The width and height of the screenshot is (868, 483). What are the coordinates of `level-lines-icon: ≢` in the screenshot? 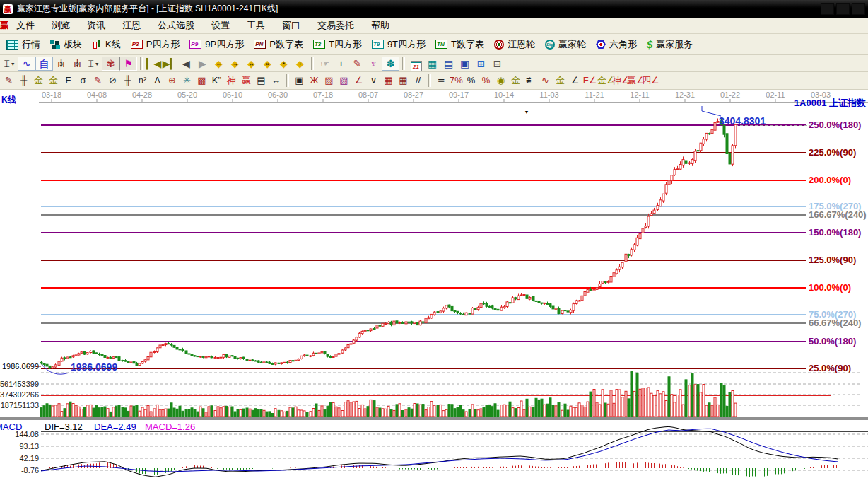 It's located at (530, 81).